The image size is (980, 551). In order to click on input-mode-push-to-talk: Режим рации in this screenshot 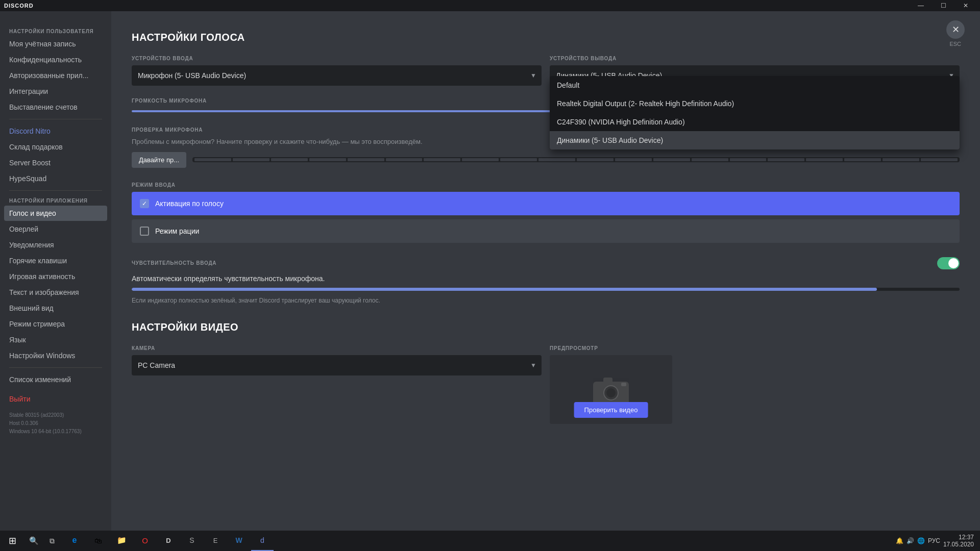, I will do `click(546, 231)`.